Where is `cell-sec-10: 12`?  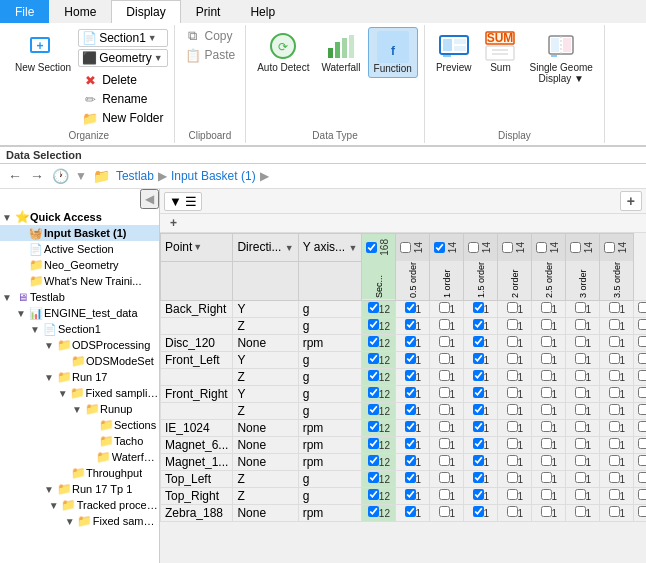 cell-sec-10: 12 is located at coordinates (379, 478).